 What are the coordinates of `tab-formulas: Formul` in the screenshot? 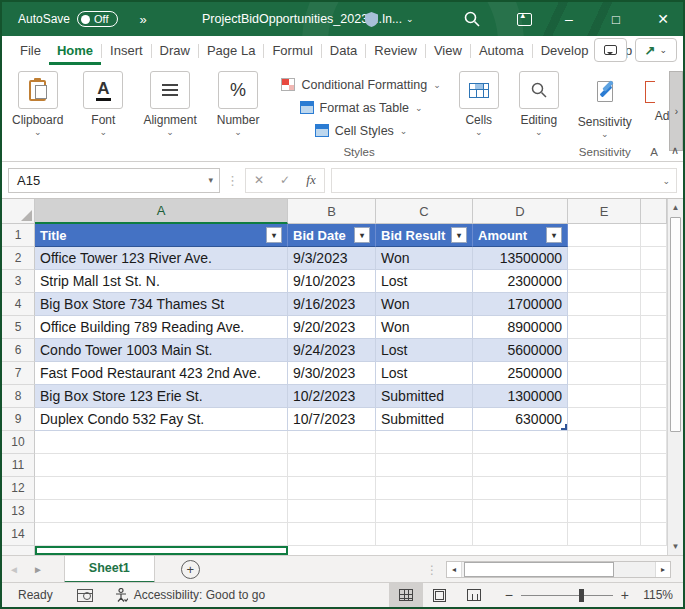 It's located at (292, 50).